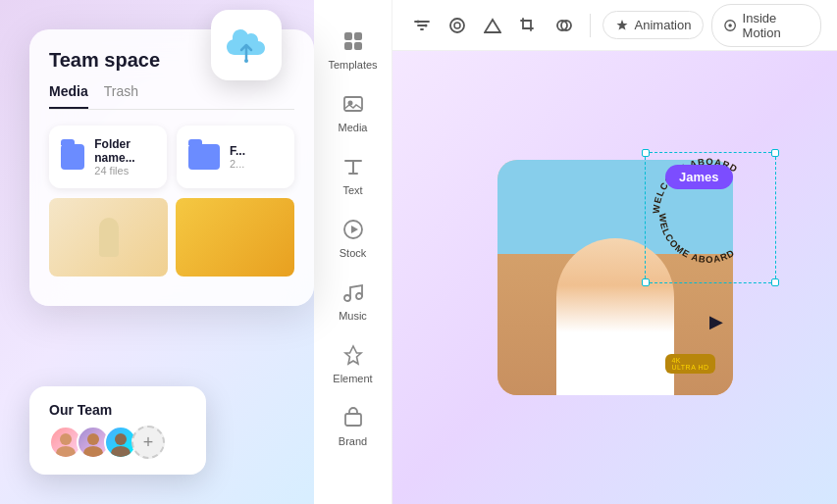  I want to click on avatars-row: +, so click(107, 442).